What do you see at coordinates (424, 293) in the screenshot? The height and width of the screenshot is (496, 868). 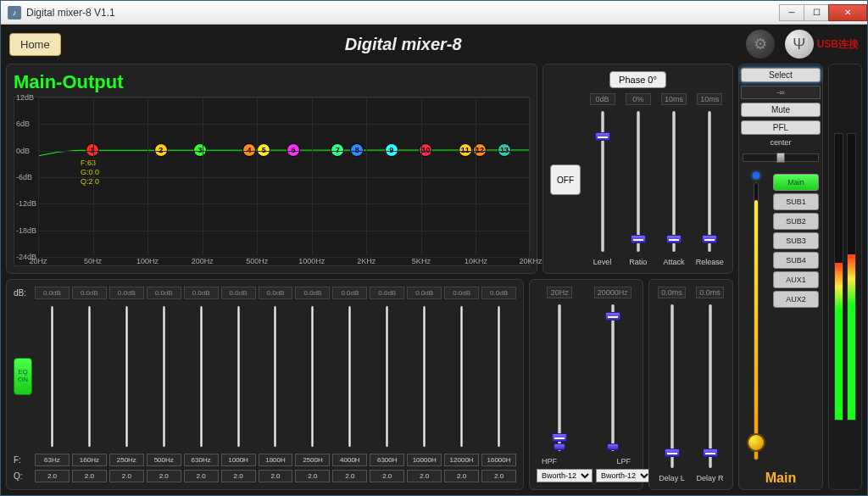 I see `band-db-10: 0.0dB` at bounding box center [424, 293].